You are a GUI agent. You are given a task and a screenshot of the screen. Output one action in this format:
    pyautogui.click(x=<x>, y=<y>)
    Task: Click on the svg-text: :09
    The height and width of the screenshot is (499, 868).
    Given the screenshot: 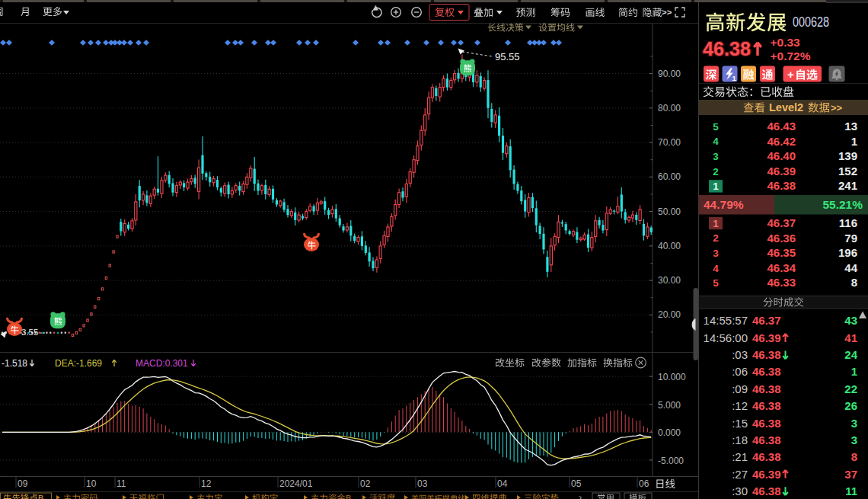 What is the action you would take?
    pyautogui.click(x=740, y=389)
    